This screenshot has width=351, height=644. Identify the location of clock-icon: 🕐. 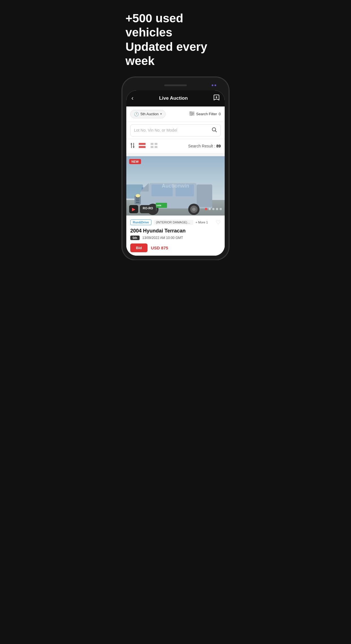
(136, 114).